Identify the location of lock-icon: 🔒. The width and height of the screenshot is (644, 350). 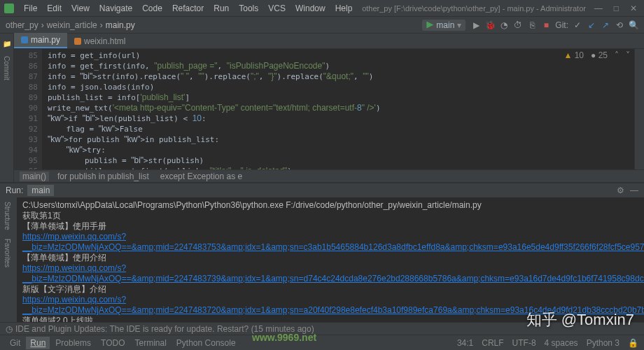
(633, 343).